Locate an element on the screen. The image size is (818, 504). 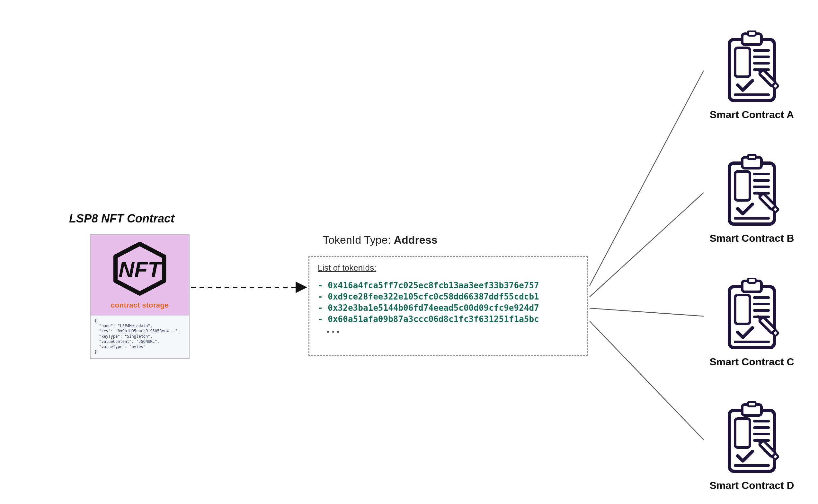
tokenid-list-label: List of tokenIds: is located at coordinates (448, 268).